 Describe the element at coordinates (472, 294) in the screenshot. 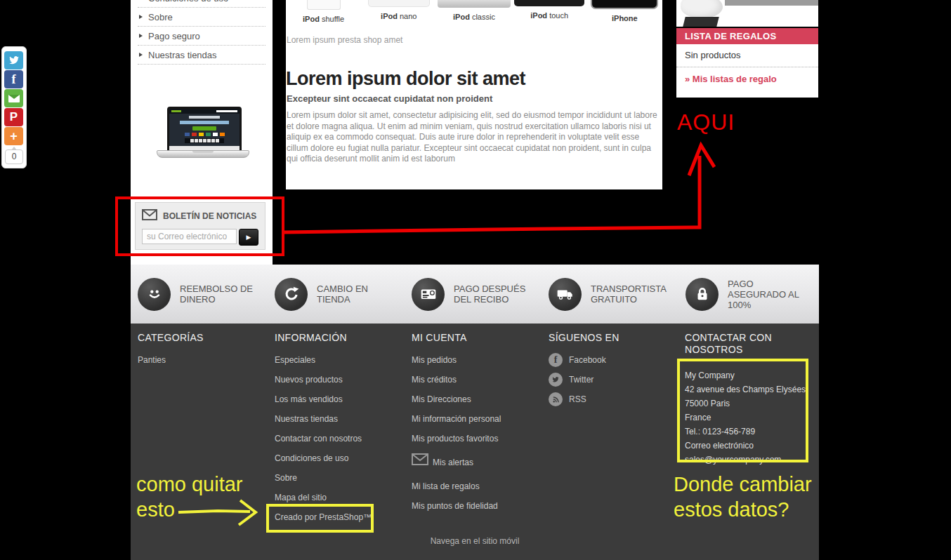

I see `advantage-pay-later: PAGO DESPUÉS DEL RECIBO` at that location.